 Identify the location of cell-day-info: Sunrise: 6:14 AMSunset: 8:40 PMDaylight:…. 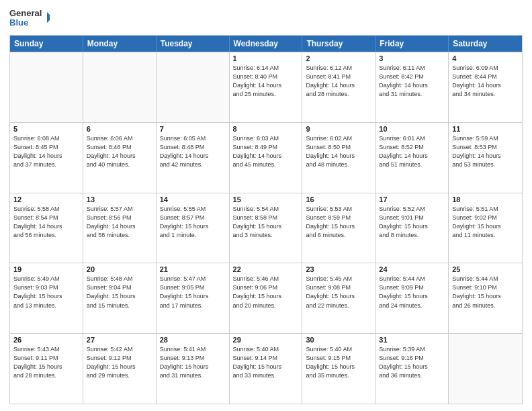
(266, 81).